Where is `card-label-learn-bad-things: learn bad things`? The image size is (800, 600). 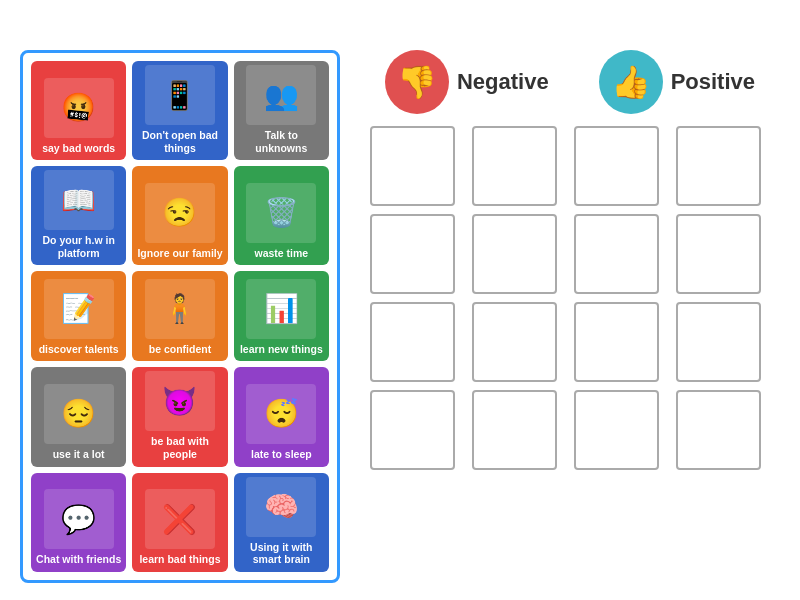
card-label-learn-bad-things: learn bad things is located at coordinates (180, 560).